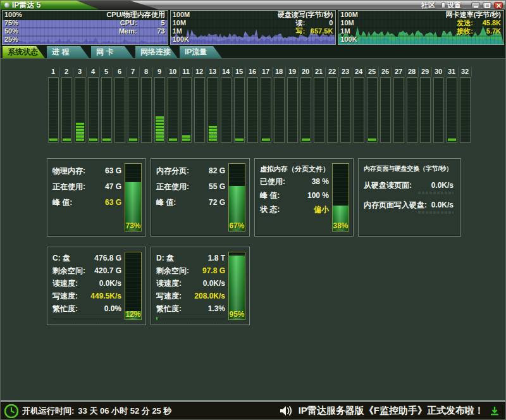 The height and width of the screenshot is (420, 506). I want to click on tab-ip-traffic: IP流量, so click(201, 52).